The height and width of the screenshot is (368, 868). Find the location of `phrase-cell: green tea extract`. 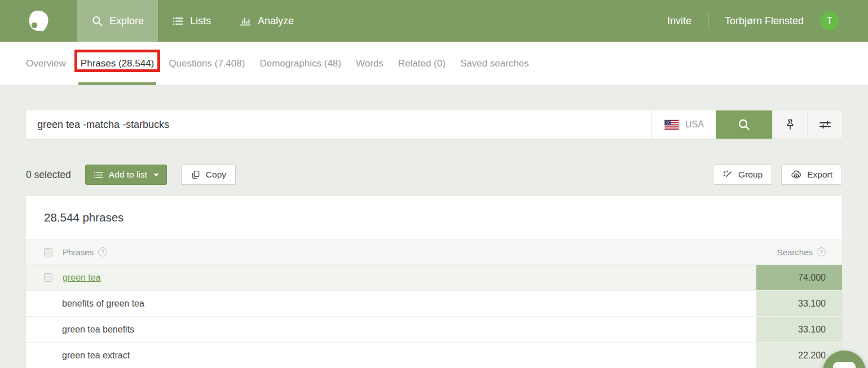

phrase-cell: green tea extract is located at coordinates (391, 355).